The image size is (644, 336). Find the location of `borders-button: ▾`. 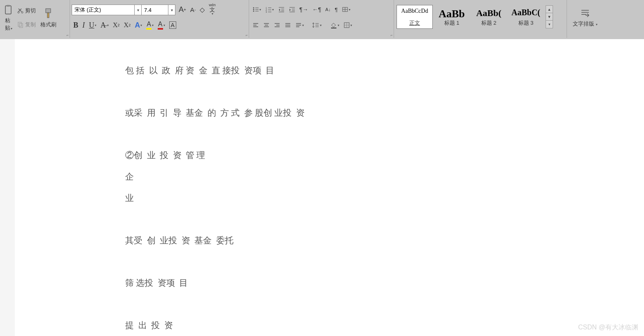

borders-button: ▾ is located at coordinates (348, 25).